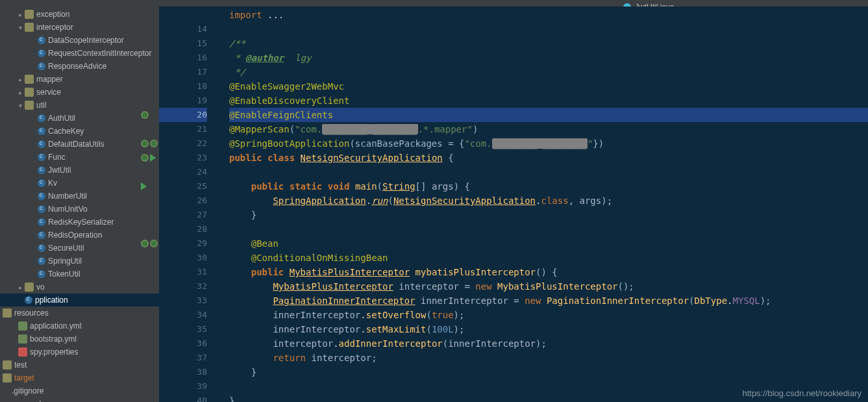  What do you see at coordinates (183, 186) in the screenshot?
I see `gutter-line-number: 25` at bounding box center [183, 186].